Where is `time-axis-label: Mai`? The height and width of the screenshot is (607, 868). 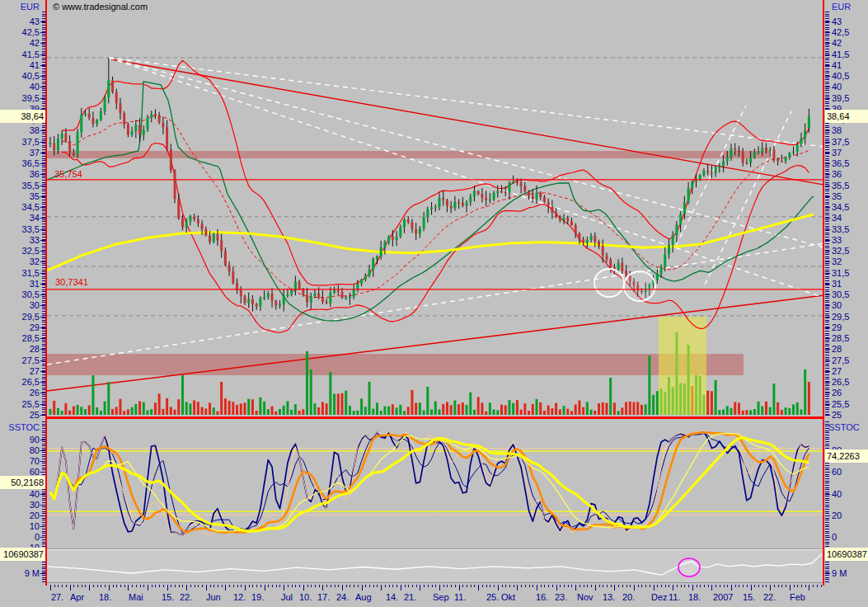
time-axis-label: Mai is located at coordinates (136, 597).